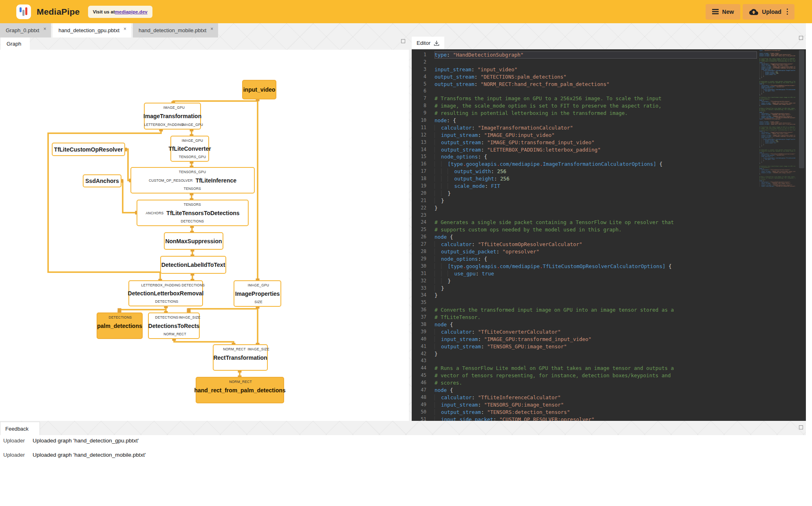  What do you see at coordinates (585, 230) in the screenshot?
I see `code-line: 25# supports custom ops needed by the mo…` at bounding box center [585, 230].